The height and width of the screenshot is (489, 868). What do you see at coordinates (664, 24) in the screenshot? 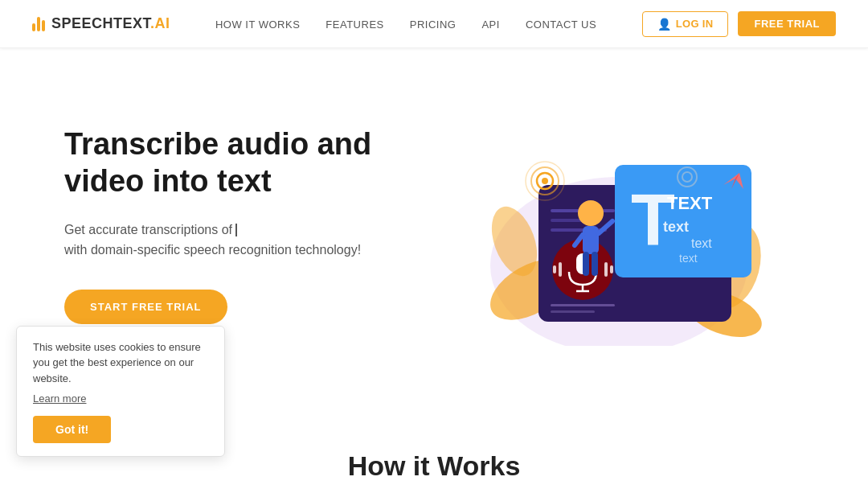
I see `user-icon: 👤` at bounding box center [664, 24].